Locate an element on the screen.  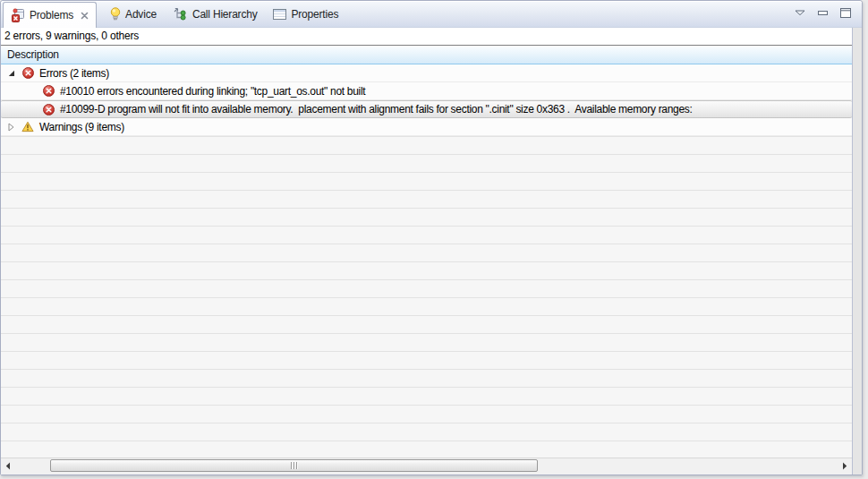
lightbulb-icon is located at coordinates (115, 14).